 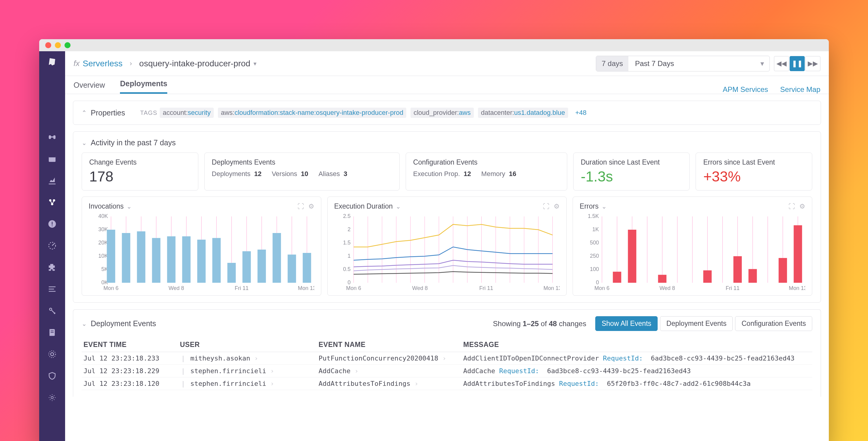 What do you see at coordinates (102, 63) in the screenshot?
I see `breadcrumb-root: Serverless` at bounding box center [102, 63].